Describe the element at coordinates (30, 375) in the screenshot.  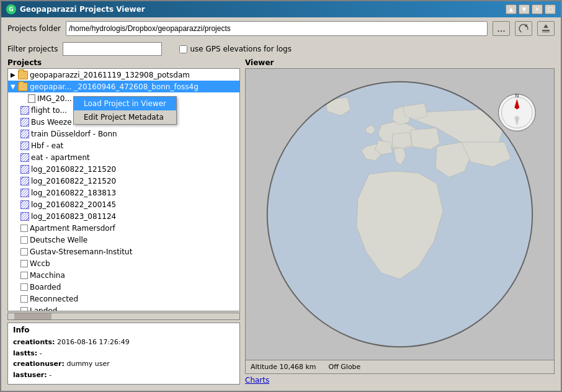
I see `info-label-lastuser: lastuser:` at that location.